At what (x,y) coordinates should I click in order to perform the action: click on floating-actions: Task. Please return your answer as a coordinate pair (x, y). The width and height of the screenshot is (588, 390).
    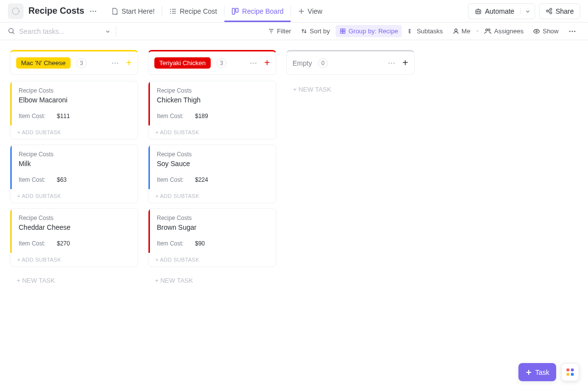
    Looking at the image, I should click on (549, 372).